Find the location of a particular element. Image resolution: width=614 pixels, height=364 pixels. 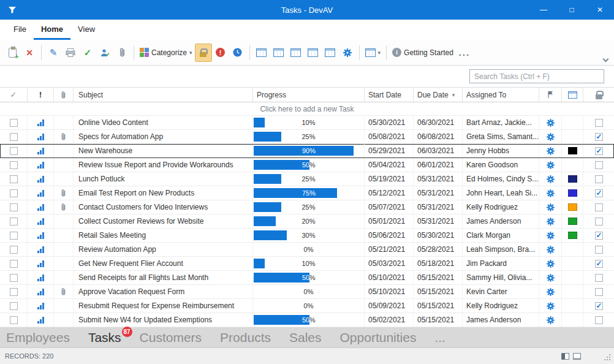

table-row: Review Automation App0%0%05/21/202105/28… is located at coordinates (307, 250).